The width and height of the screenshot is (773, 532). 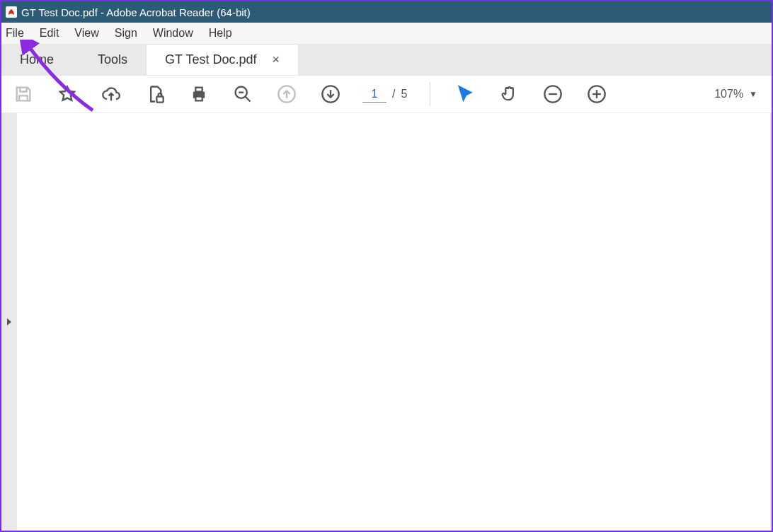 I want to click on zoom-in-icon, so click(x=597, y=94).